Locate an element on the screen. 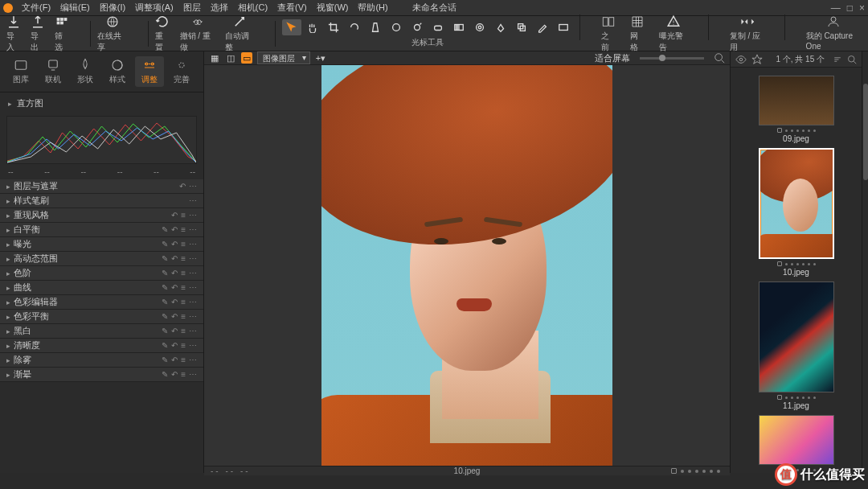 The width and height of the screenshot is (868, 489). tool-tab: 图库 is located at coordinates (21, 72).